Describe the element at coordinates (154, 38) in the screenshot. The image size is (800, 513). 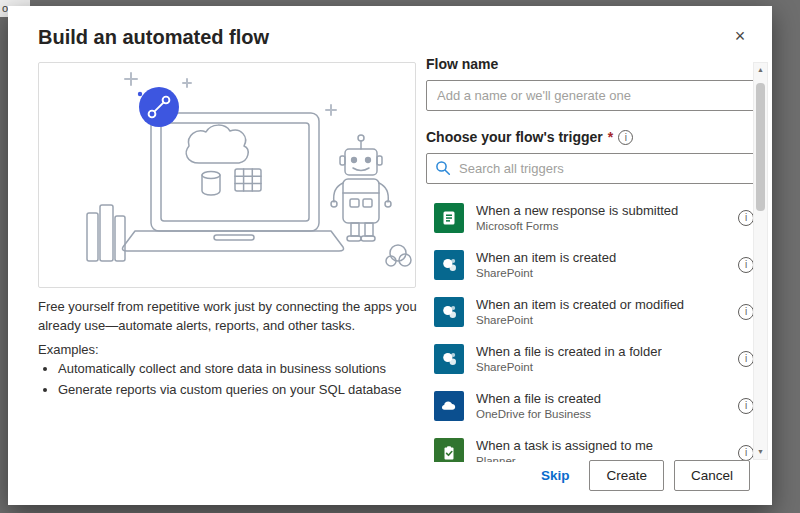
I see `dialog-title: Build an automated flow` at that location.